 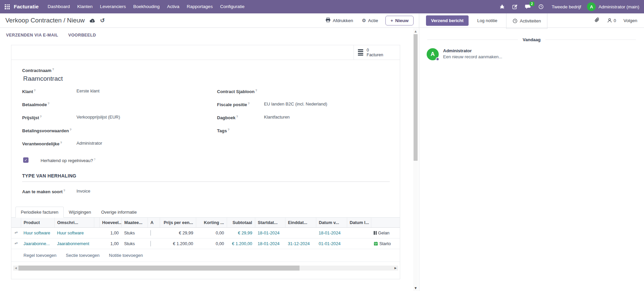 I want to click on cell-description: Jaarabonnement, so click(x=74, y=244).